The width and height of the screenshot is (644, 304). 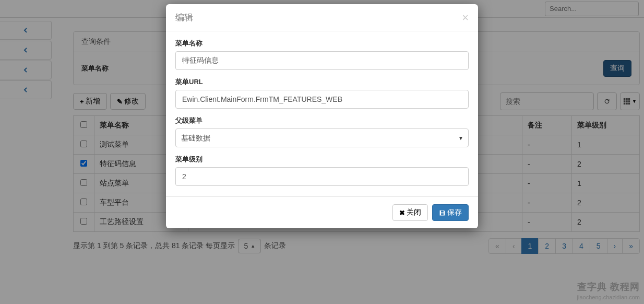 I want to click on close-icon: ×, so click(x=466, y=18).